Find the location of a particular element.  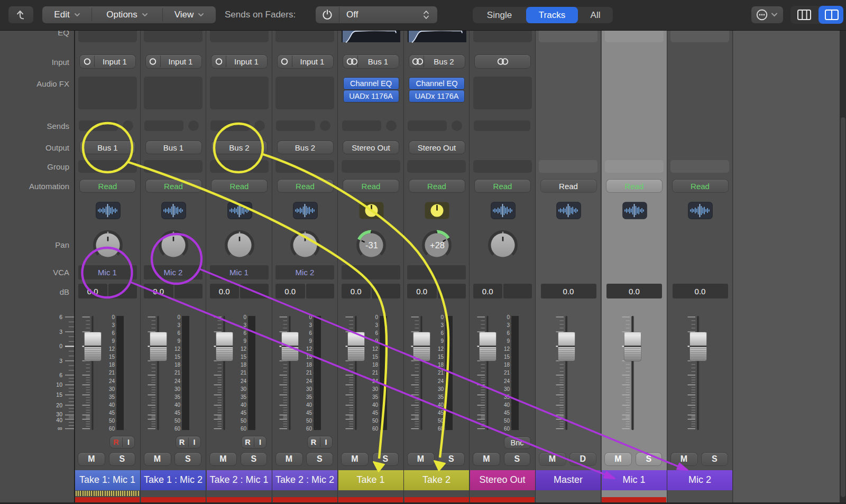

svg-text: 10 is located at coordinates (59, 385).